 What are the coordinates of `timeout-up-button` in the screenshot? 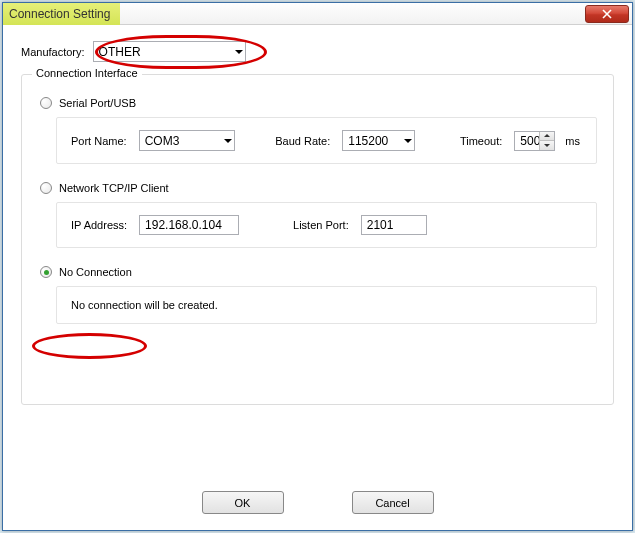 It's located at (547, 137).